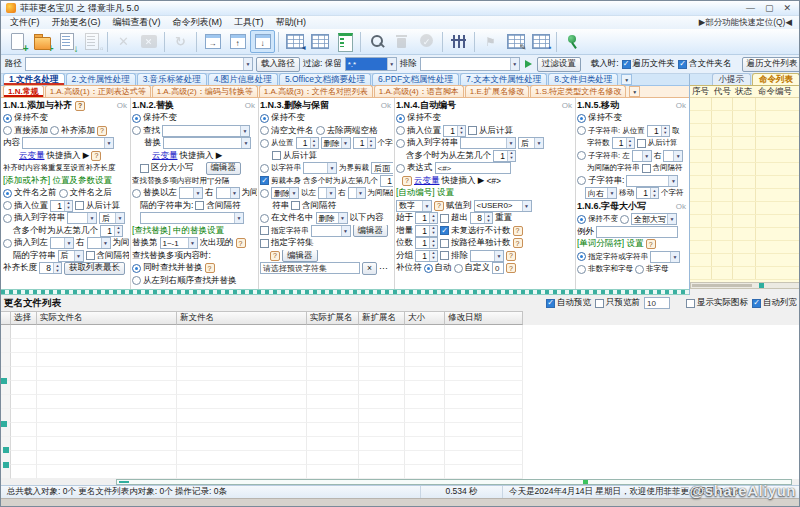 This screenshot has height=507, width=800. What do you see at coordinates (98, 206) in the screenshot?
I see `checkbox: 从后计算` at bounding box center [98, 206].